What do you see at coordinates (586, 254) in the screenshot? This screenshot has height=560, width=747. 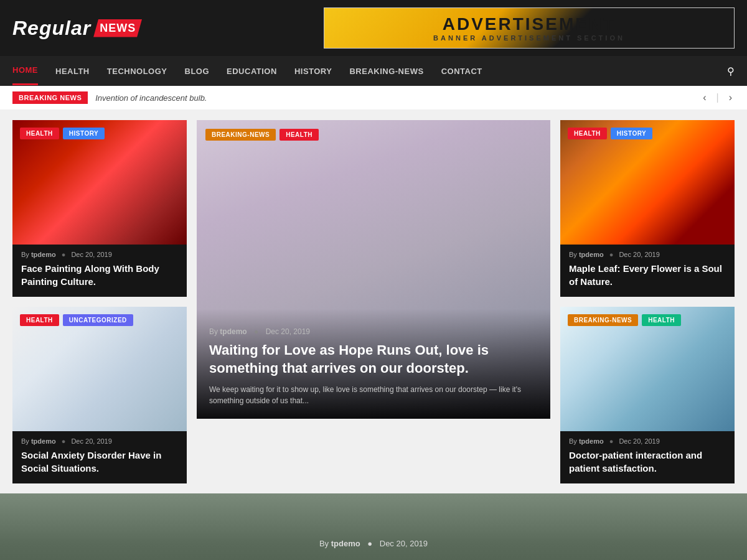 I see `article-author-3: By tpdemo` at bounding box center [586, 254].